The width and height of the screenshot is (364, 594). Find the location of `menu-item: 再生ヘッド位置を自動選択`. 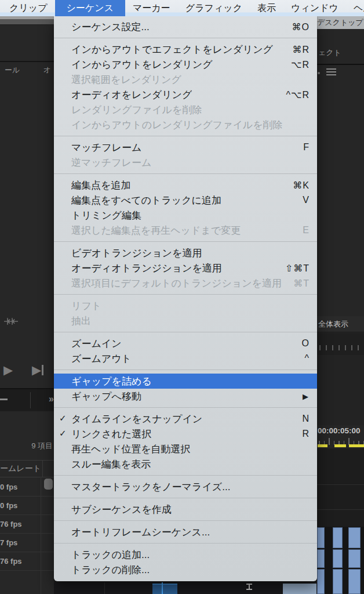

menu-item: 再生ヘッド位置を自動選択 is located at coordinates (185, 449).